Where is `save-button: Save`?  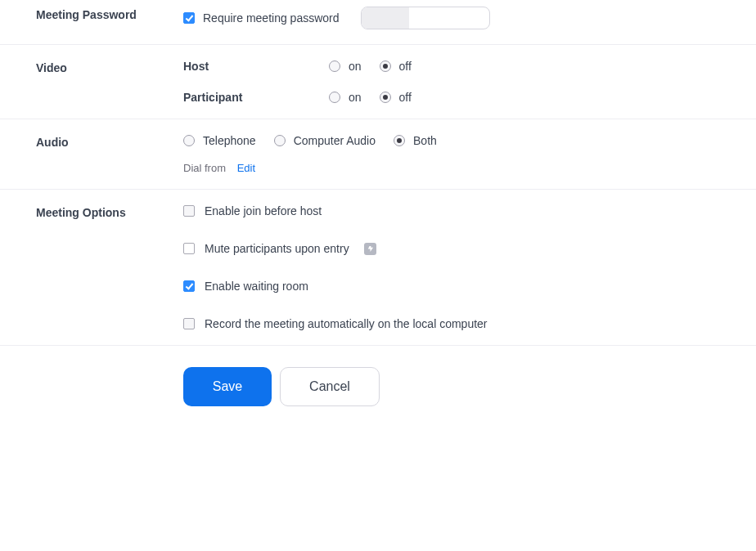
save-button: Save is located at coordinates (227, 387).